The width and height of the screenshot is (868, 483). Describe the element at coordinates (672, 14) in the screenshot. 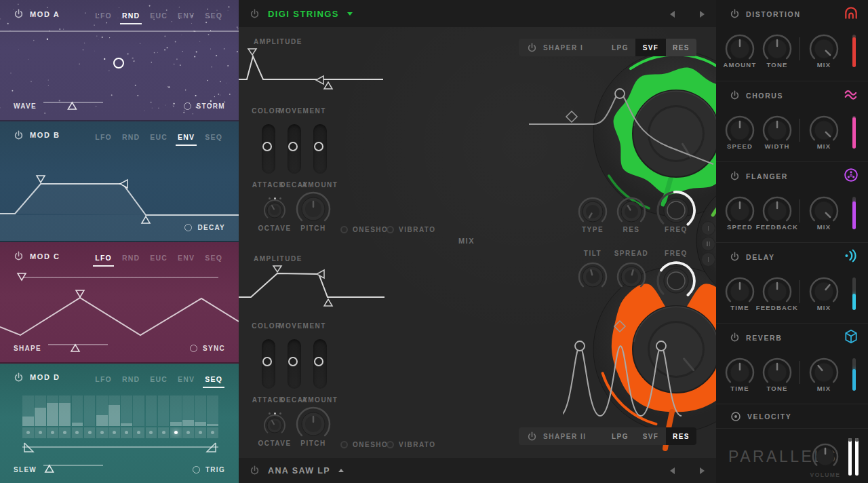

I see `prev-preset-button` at that location.